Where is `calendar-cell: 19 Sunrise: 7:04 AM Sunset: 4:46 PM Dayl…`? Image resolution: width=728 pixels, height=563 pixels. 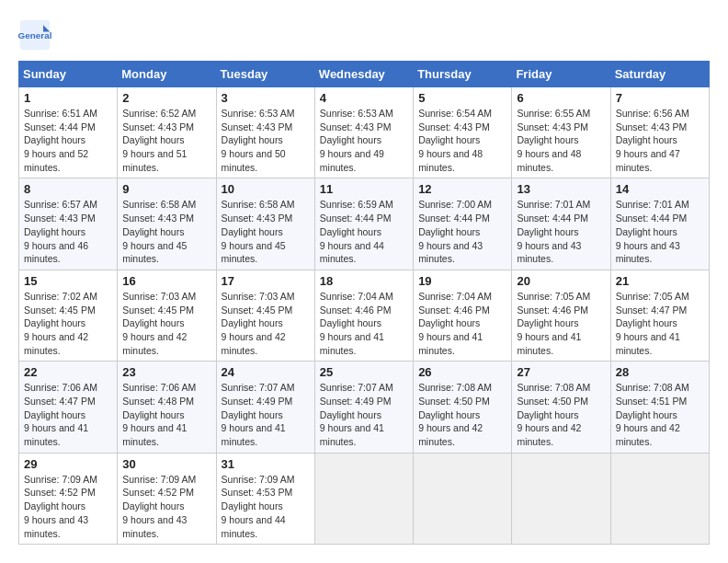
calendar-cell: 19 Sunrise: 7:04 AM Sunset: 4:46 PM Dayl… is located at coordinates (463, 315).